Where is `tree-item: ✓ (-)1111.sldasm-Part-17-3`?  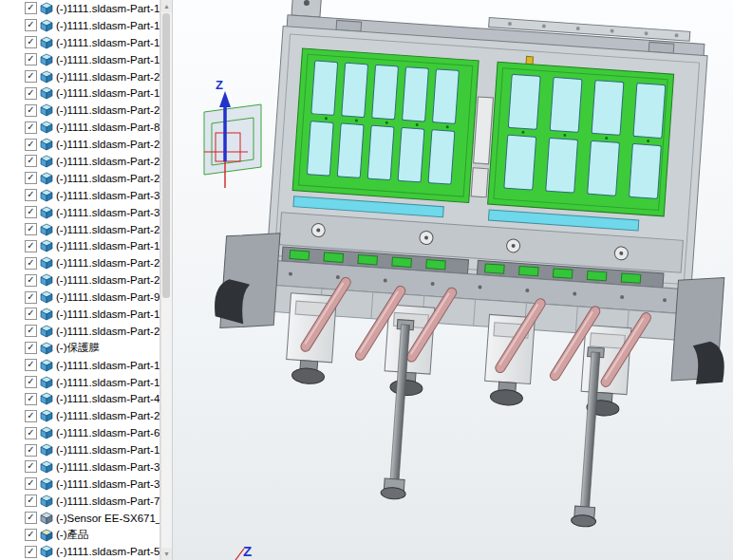 tree-item: ✓ (-)1111.sldasm-Part-17-3 is located at coordinates (80, 9).